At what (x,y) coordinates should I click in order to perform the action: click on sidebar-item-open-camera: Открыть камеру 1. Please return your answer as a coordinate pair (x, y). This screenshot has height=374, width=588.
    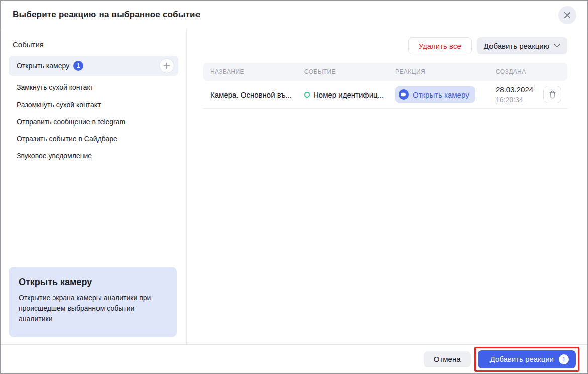
    Looking at the image, I should click on (93, 66).